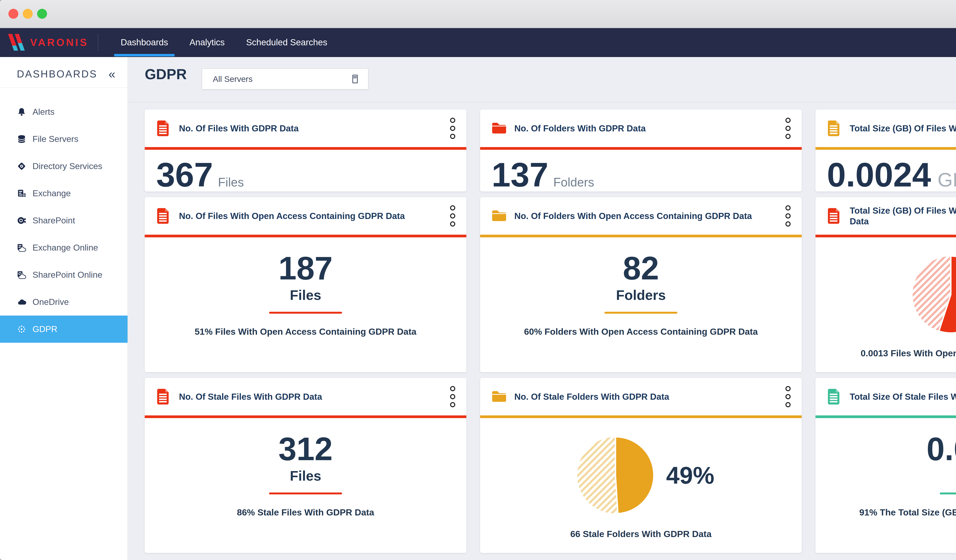 The width and height of the screenshot is (956, 560). Describe the element at coordinates (886, 397) in the screenshot. I see `card-header: Total Size Of Stale Files With GDPR Data` at that location.